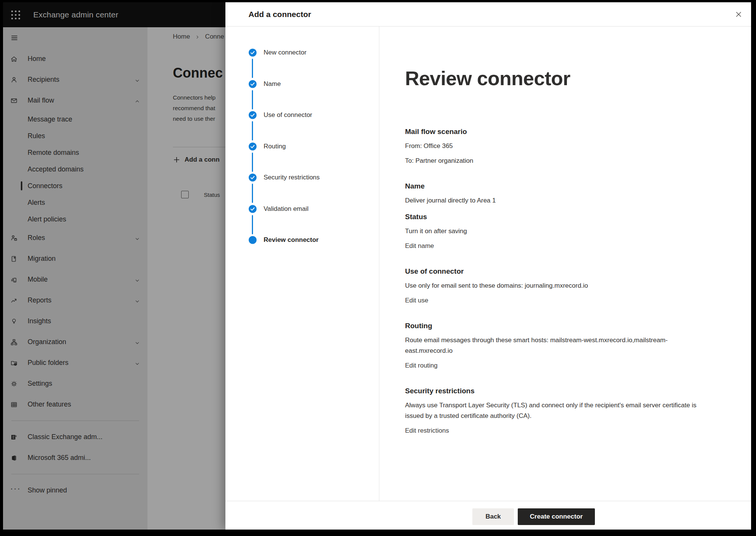  Describe the element at coordinates (555, 201) in the screenshot. I see `review-value-line: Deliver journal directly to Area 1` at that location.